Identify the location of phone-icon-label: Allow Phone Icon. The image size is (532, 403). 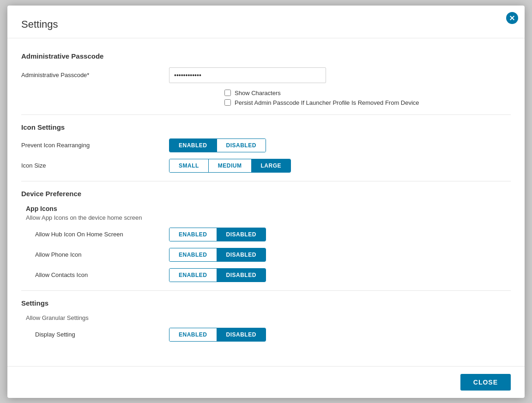
(95, 255).